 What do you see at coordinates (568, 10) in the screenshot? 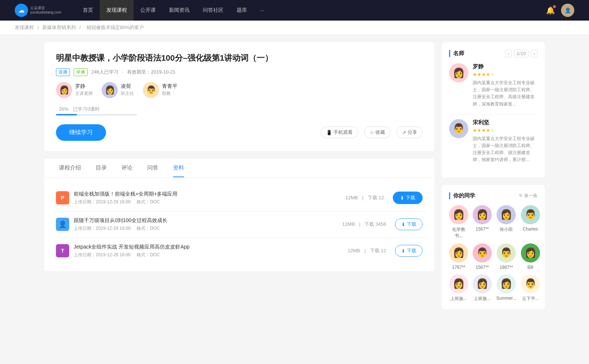
I see `user-avatar: 👤` at bounding box center [568, 10].